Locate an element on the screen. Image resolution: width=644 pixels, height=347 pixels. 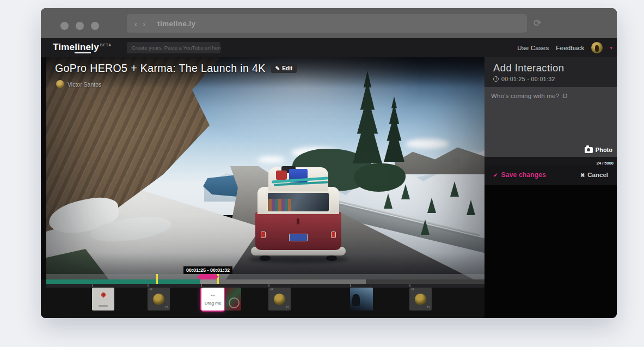
forward-icon: › is located at coordinates (144, 24).